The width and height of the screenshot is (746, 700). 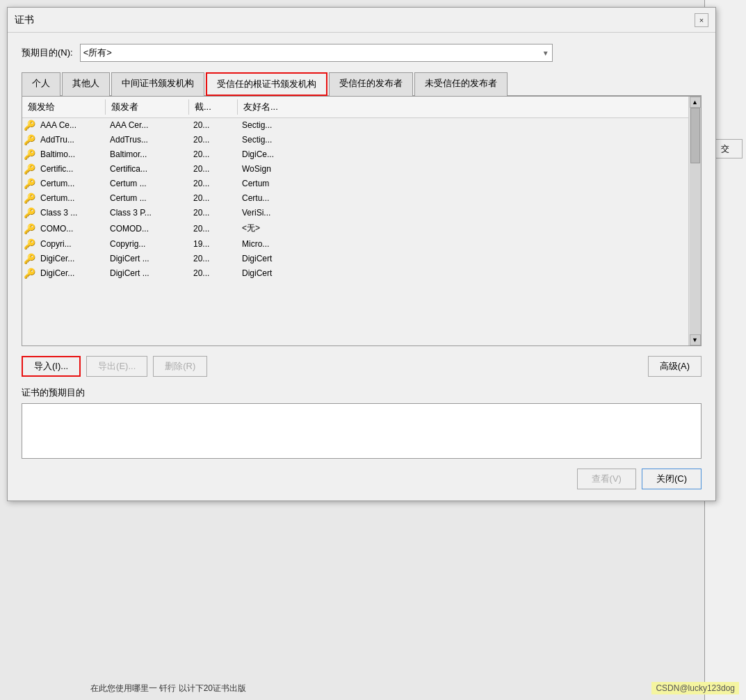 I want to click on scrollbar-thumb, so click(x=695, y=136).